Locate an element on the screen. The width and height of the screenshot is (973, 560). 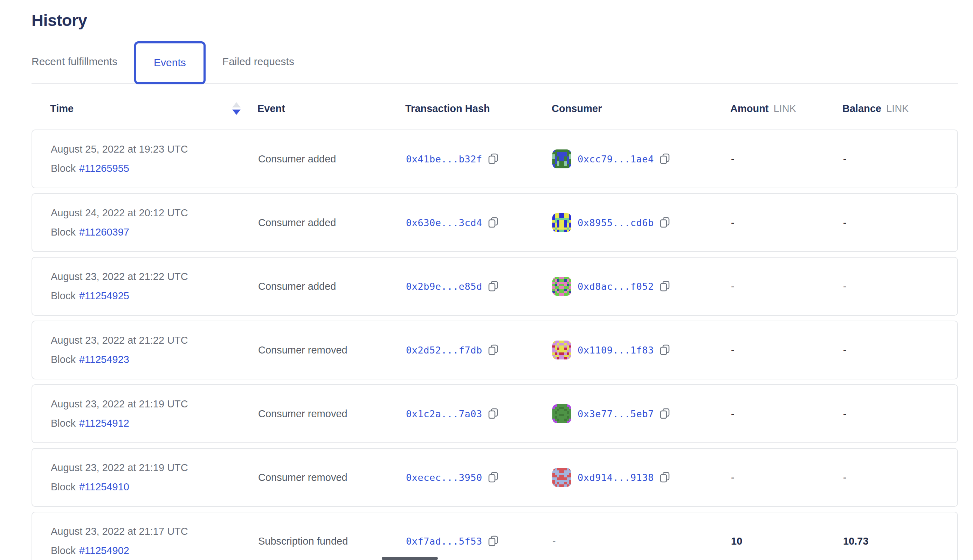
time-cell: August 23, 2022 at 21:17 UTC Block #1125… is located at coordinates (145, 541).